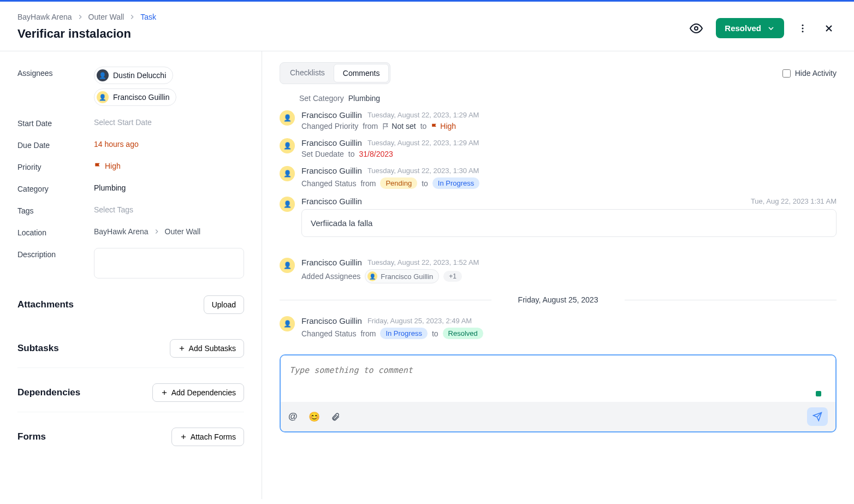  What do you see at coordinates (335, 417) in the screenshot?
I see `attach-button` at bounding box center [335, 417].